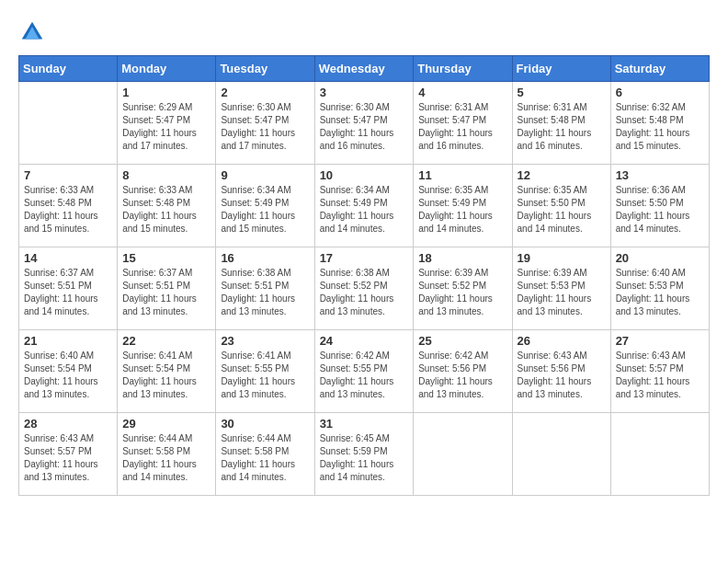 The width and height of the screenshot is (728, 563). I want to click on calendar-cell: 23Sunrise: 6:41 AMSunset: 5:55 PMDayligh…, so click(265, 372).